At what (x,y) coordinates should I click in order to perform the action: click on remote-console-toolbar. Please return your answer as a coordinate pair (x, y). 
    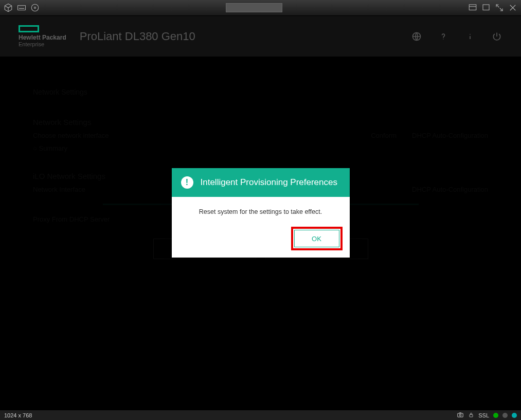
    Looking at the image, I should click on (260, 8).